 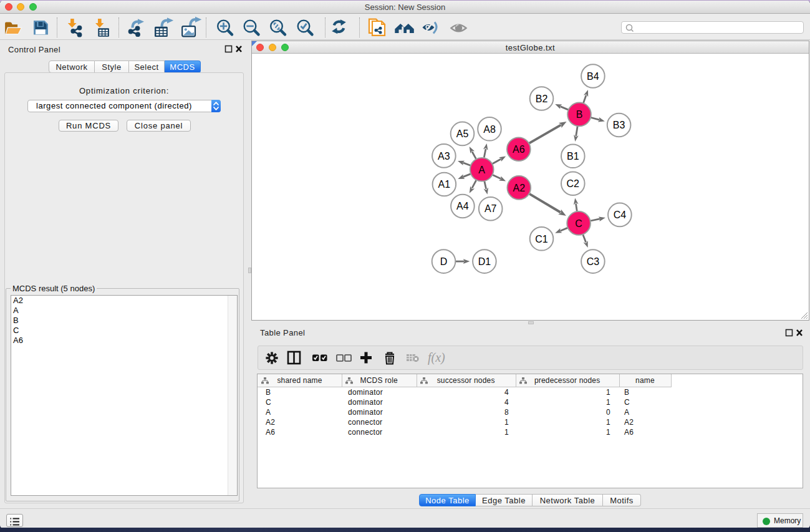 What do you see at coordinates (620, 215) in the screenshot?
I see `svg-text: C4` at bounding box center [620, 215].